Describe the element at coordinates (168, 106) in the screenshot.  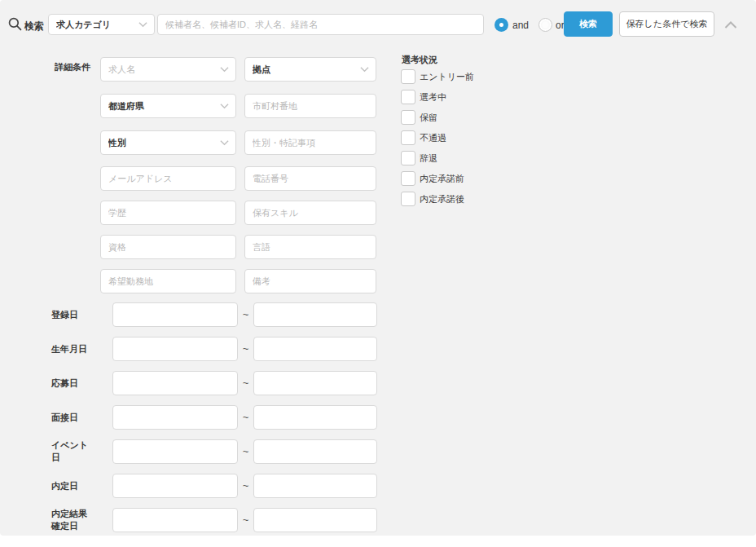
I see `prefecture-select: 都道府県` at that location.